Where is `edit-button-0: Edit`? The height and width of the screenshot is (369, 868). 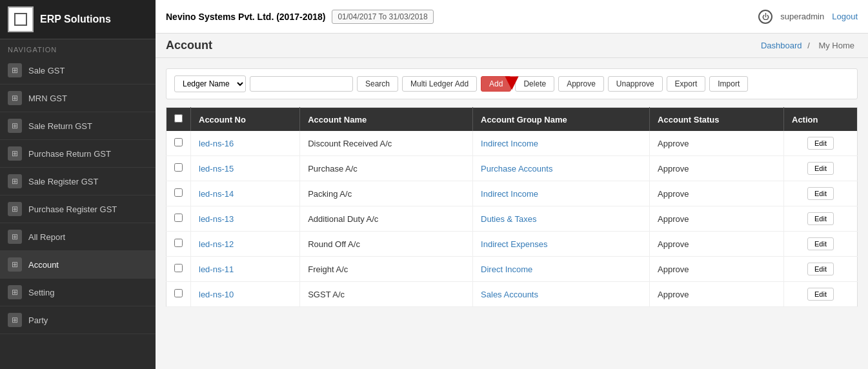
edit-button-0: Edit is located at coordinates (821, 143).